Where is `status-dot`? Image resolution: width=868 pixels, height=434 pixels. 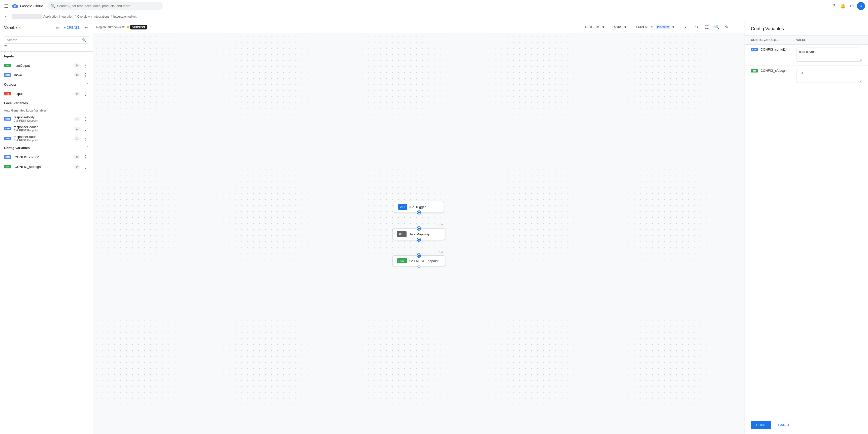 status-dot is located at coordinates (128, 27).